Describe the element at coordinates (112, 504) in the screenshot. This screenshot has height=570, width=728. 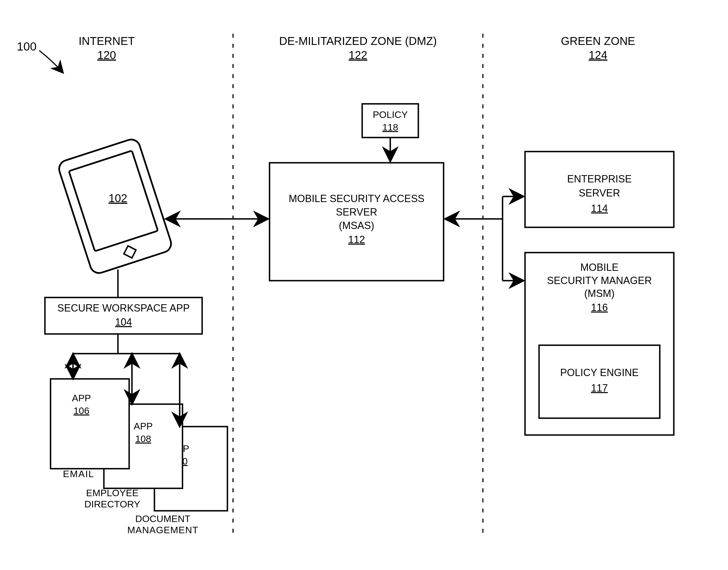
I see `app2-label-2: DIRECTORY` at that location.